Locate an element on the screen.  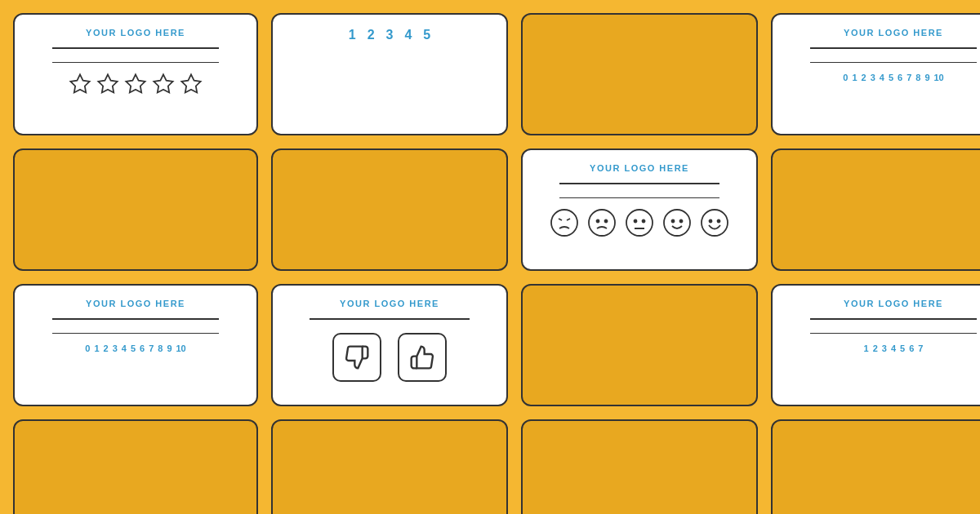
emoji-happy is located at coordinates (677, 223).